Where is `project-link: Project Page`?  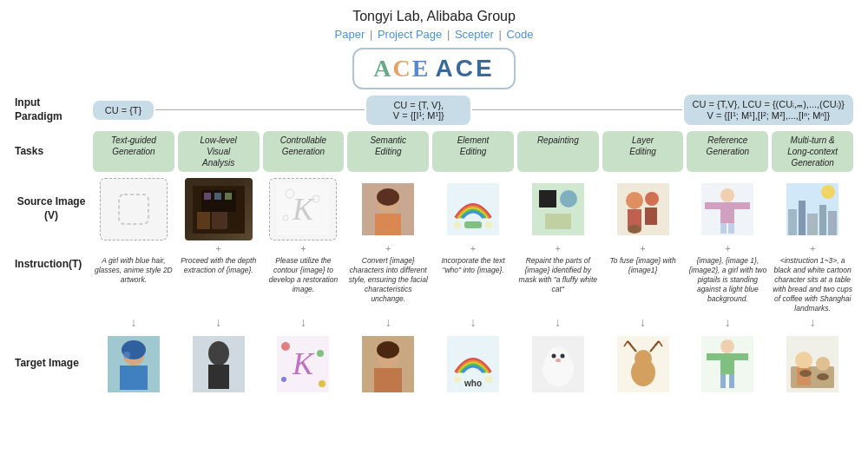
project-link: Project Page is located at coordinates (410, 35).